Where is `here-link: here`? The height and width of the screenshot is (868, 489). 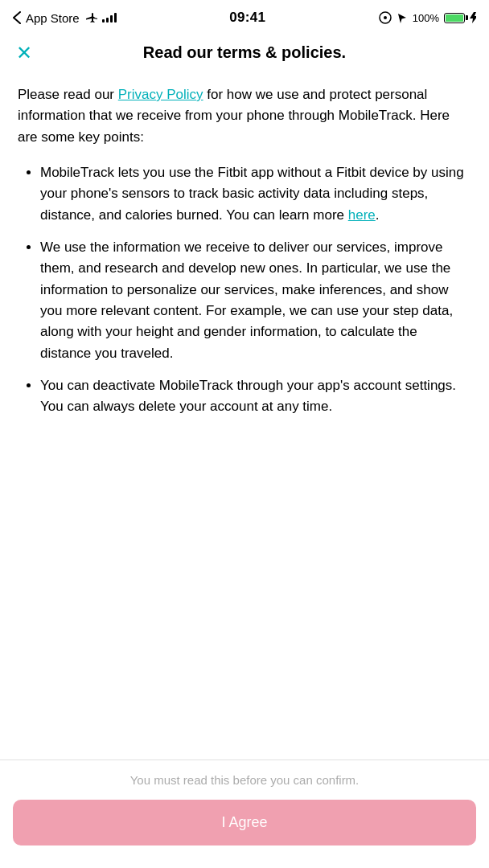
here-link: here is located at coordinates (362, 215).